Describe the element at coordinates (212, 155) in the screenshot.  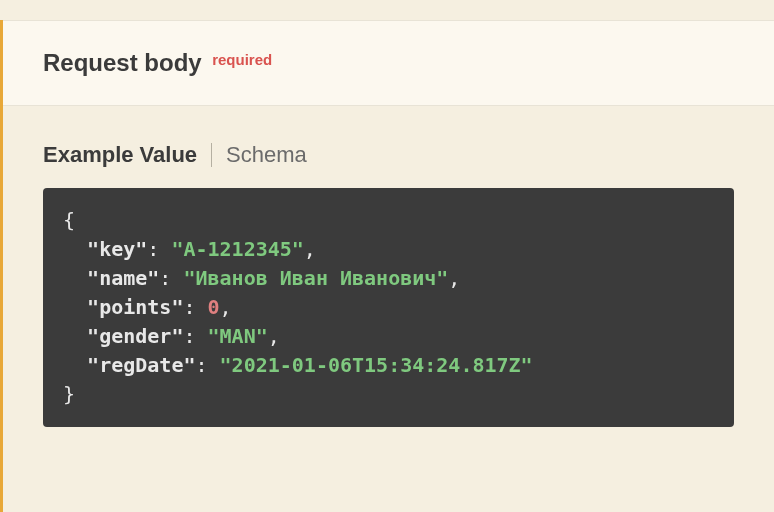
I see `tab-divider` at that location.